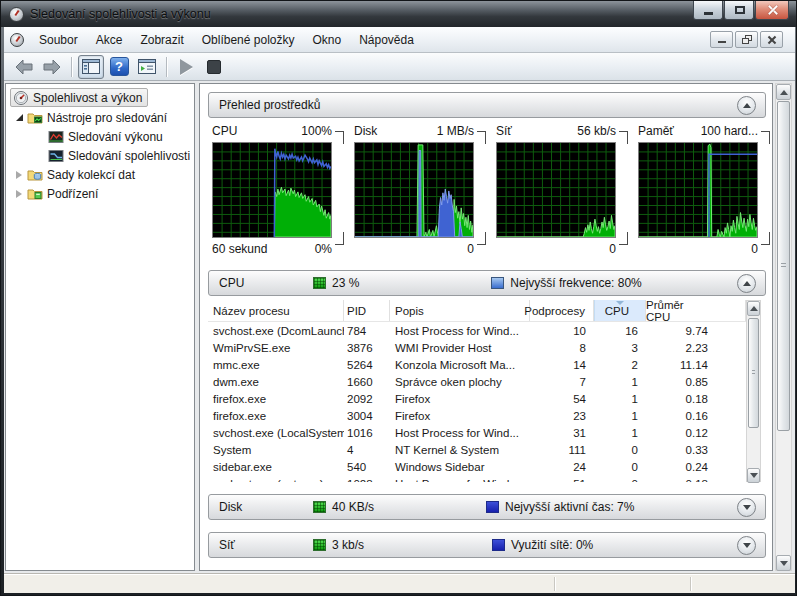 Image resolution: width=797 pixels, height=596 pixels. What do you see at coordinates (477, 432) in the screenshot?
I see `table-row: svchost.exe (LocalSystem...1016Host Proc…` at bounding box center [477, 432].